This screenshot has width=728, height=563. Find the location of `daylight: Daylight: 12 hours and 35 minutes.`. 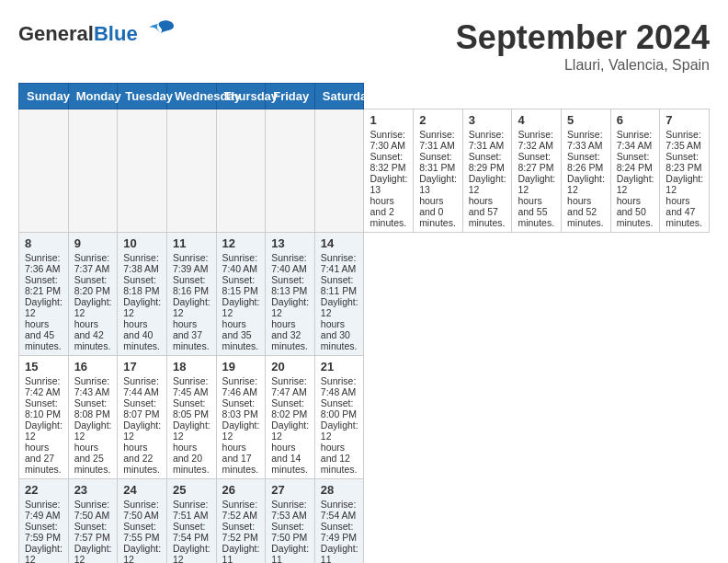

daylight: Daylight: 12 hours and 35 minutes. is located at coordinates (241, 324).